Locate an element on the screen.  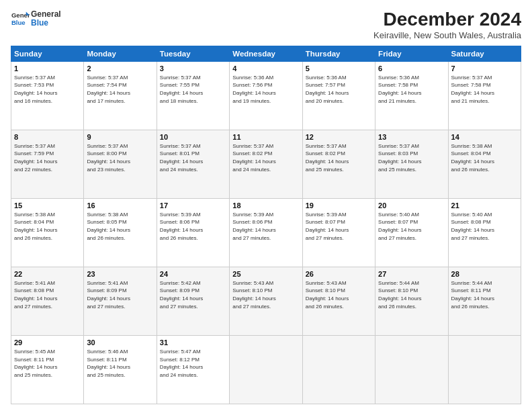
weekday-header: Wednesday is located at coordinates (266, 54).